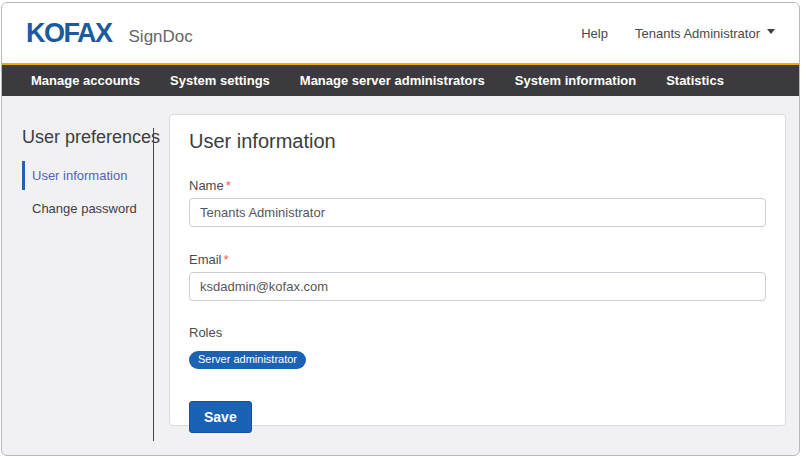 The width and height of the screenshot is (806, 466). I want to click on page-title: User information, so click(478, 141).